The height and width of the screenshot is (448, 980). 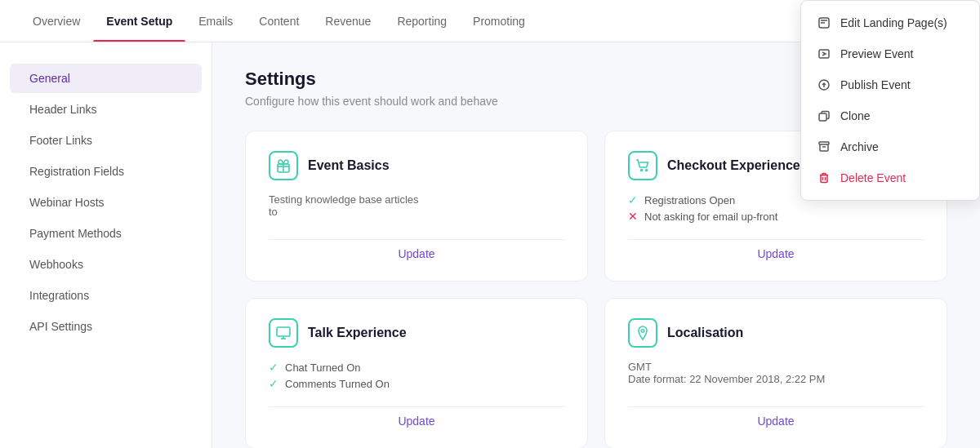 I want to click on event-basics-title: Event Basics, so click(x=349, y=166).